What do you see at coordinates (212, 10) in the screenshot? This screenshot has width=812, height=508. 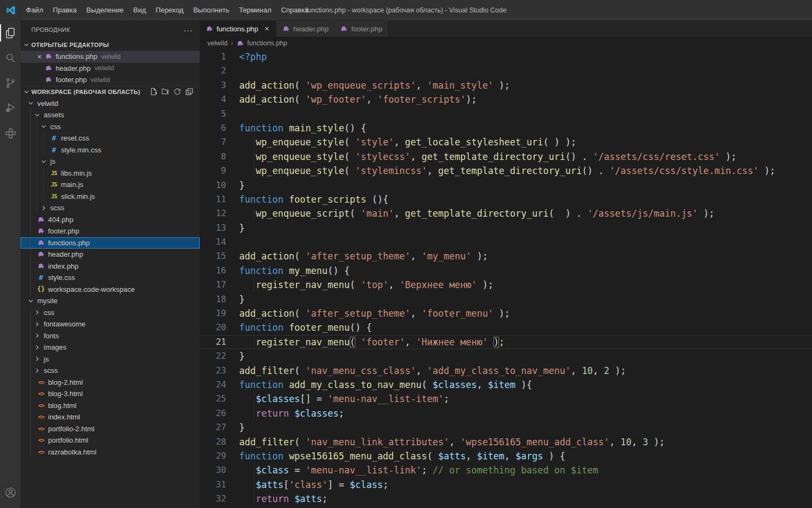 I see `menu-item: Выполнить` at bounding box center [212, 10].